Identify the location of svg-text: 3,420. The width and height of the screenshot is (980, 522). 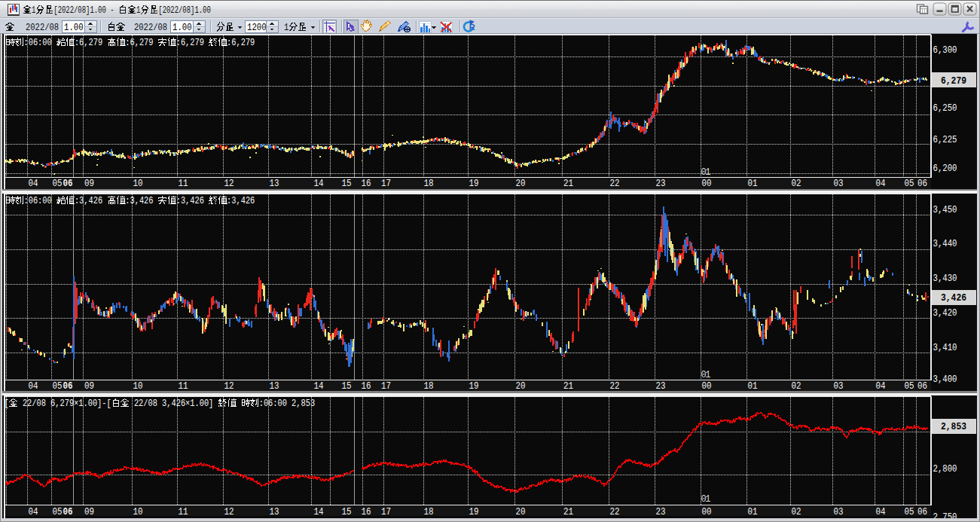
(945, 313).